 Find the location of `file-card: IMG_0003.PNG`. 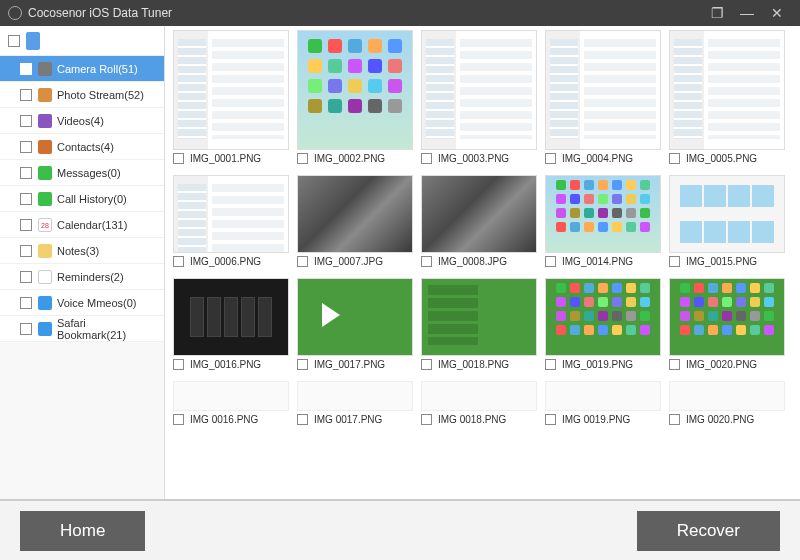

file-card: IMG_0003.PNG is located at coordinates (479, 98).